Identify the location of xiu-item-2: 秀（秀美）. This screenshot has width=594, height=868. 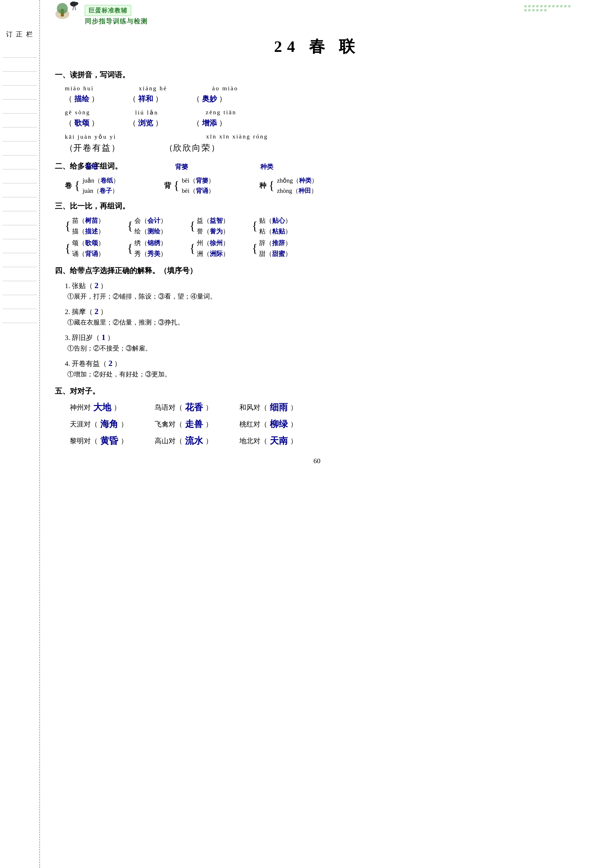
(151, 254).